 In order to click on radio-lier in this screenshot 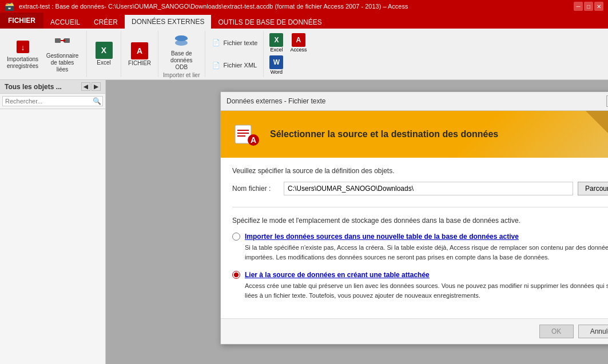, I will do `click(236, 275)`.